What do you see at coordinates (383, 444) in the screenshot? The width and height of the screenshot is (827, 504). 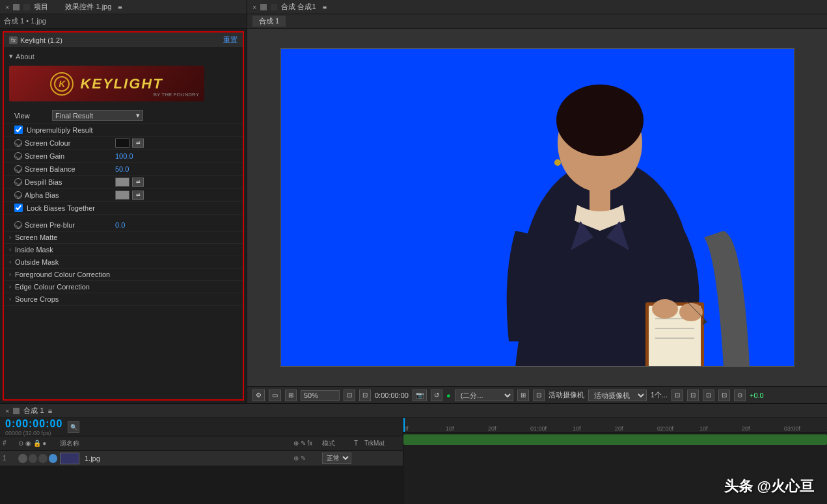 I see `layer-trkmat-col: TrkMat` at bounding box center [383, 444].